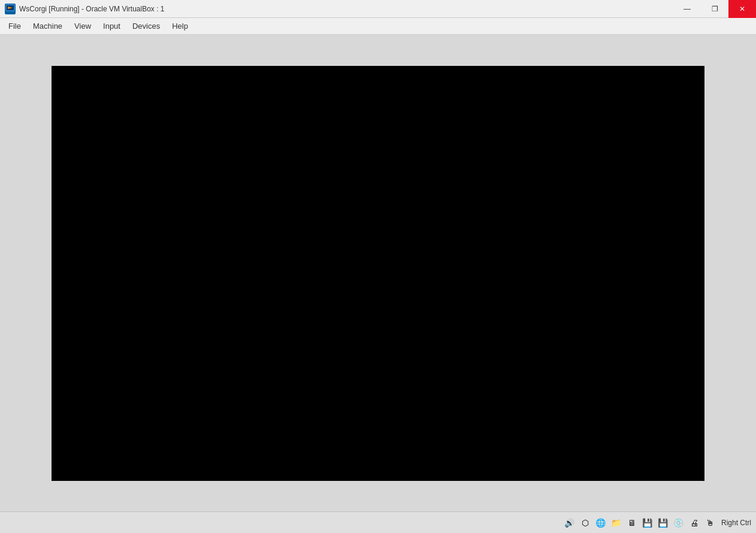  I want to click on display-status-icon: 🖥, so click(632, 523).